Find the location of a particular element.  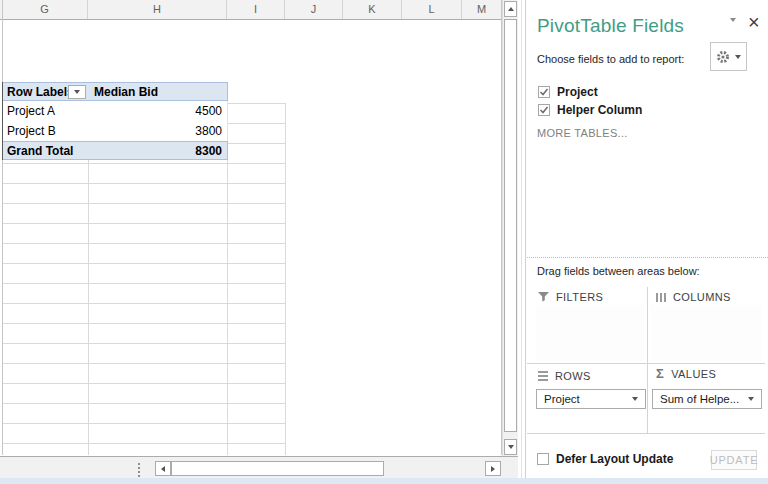

gridline-col-i-j is located at coordinates (286, 279).